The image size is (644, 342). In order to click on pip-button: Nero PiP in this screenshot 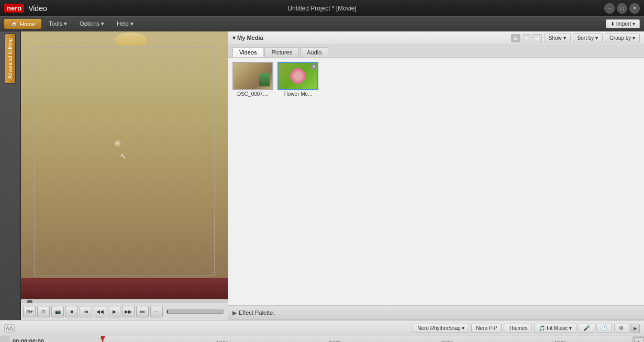, I will do `click(486, 328)`.